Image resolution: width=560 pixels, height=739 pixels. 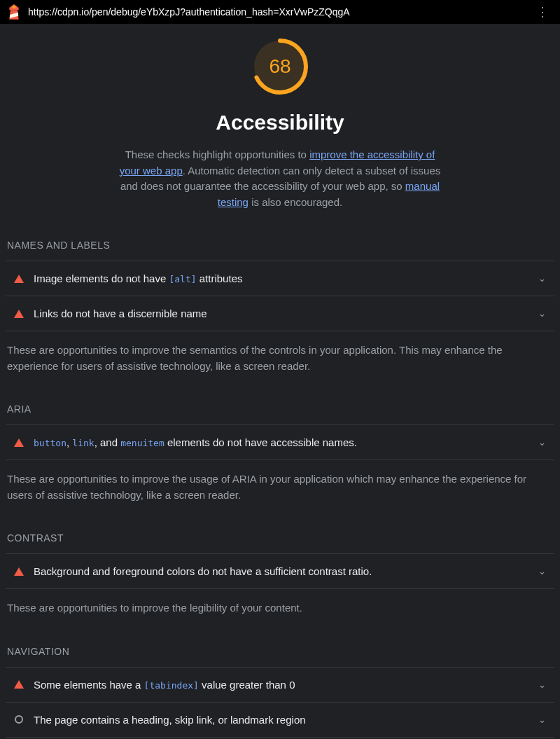 What do you see at coordinates (281, 279) in the screenshot?
I see `audit-title: Image elements do not have [alt] attribu…` at bounding box center [281, 279].